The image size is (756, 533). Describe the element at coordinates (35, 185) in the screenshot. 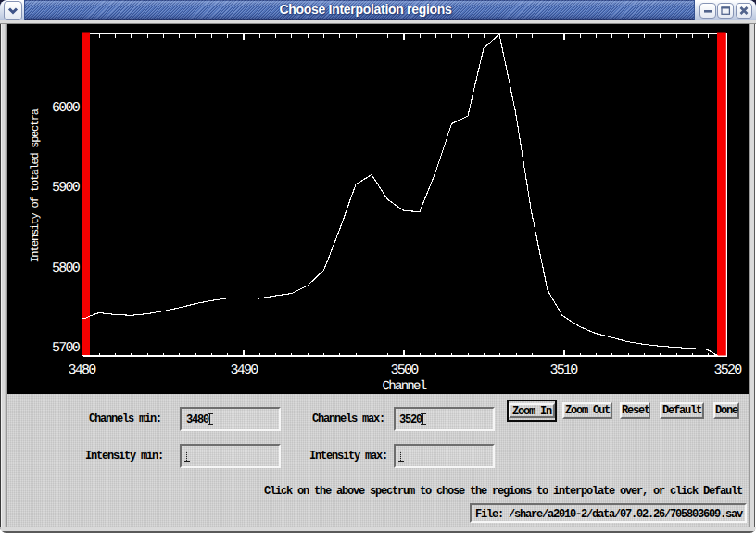

I see `svg-text: Intensity of totaled spectra` at that location.